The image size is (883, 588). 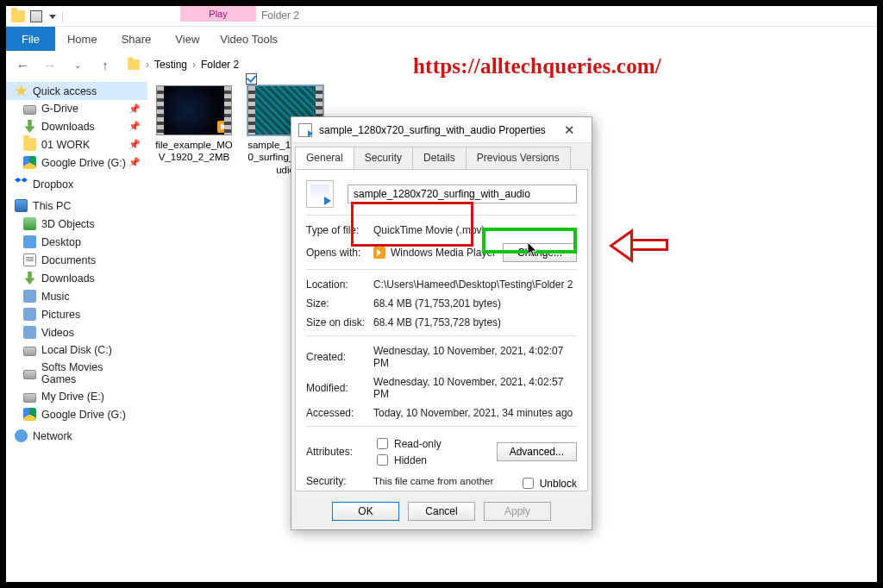 I want to click on advanced-button: Advanced..., so click(x=536, y=452).